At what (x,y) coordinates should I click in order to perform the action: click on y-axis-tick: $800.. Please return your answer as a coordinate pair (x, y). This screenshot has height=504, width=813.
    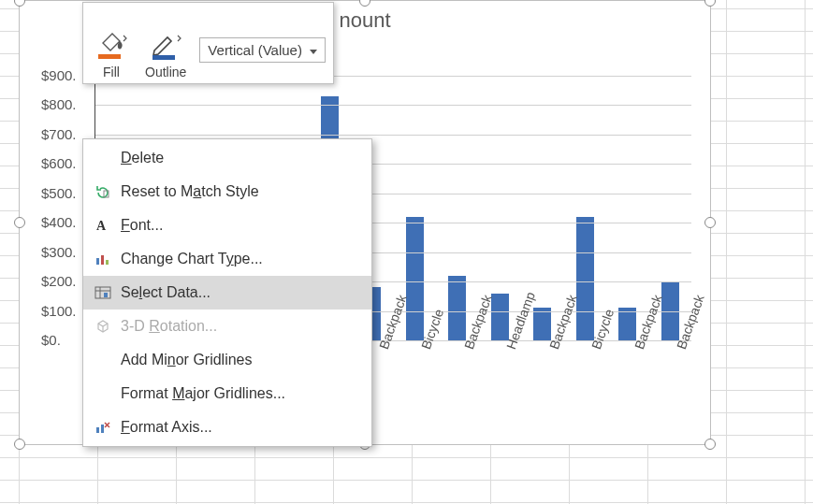
    Looking at the image, I should click on (68, 105).